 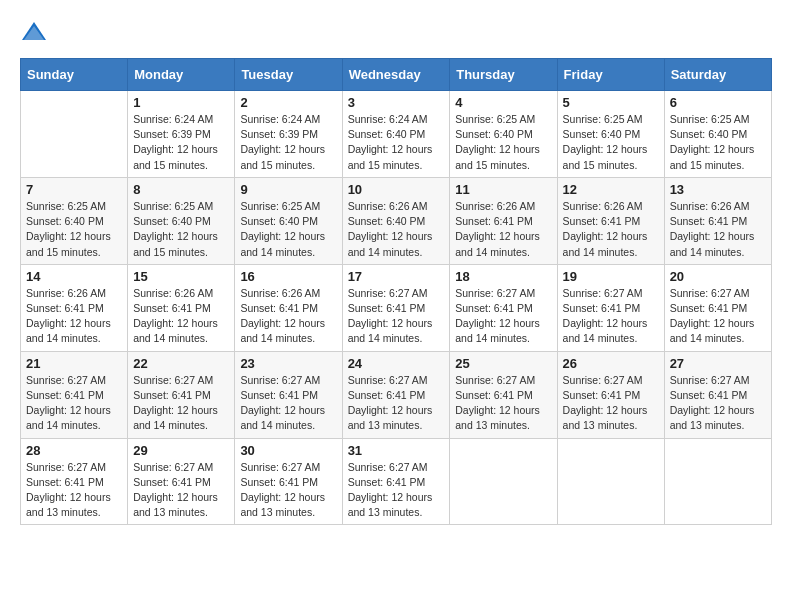 What do you see at coordinates (504, 394) in the screenshot?
I see `calendar-cell: 25Sunrise: 6:27 AM Sunset: 6:41 PM Dayli…` at bounding box center [504, 394].